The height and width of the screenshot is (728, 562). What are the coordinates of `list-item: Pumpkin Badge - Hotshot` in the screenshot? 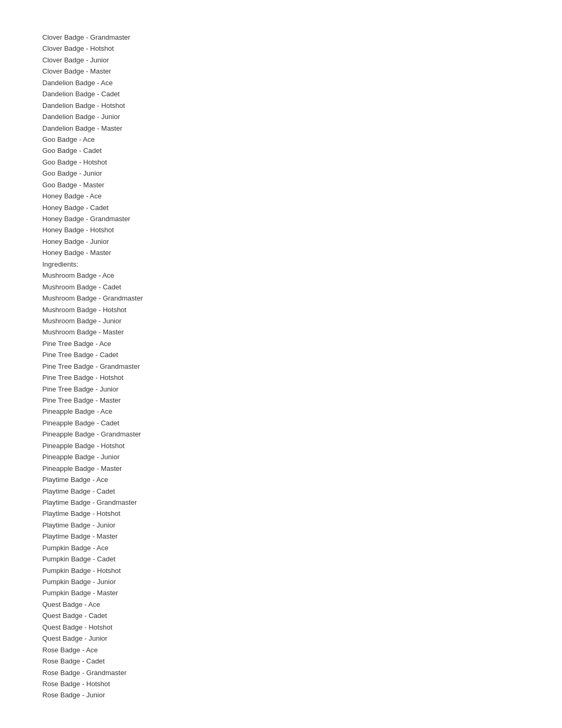 It's located at (281, 570).